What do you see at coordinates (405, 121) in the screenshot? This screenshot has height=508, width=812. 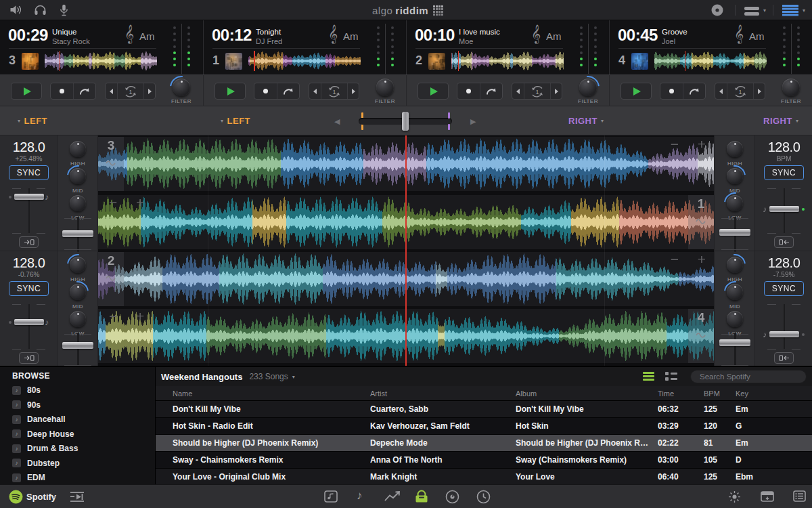 I see `crossfader-handle` at bounding box center [405, 121].